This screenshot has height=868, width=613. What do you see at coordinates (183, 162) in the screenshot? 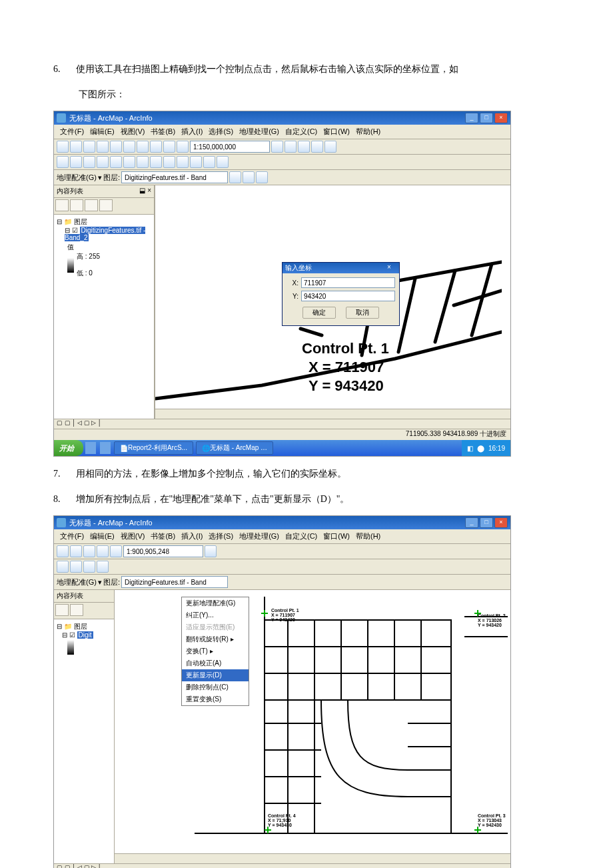
I see `clear-icon` at bounding box center [183, 162].